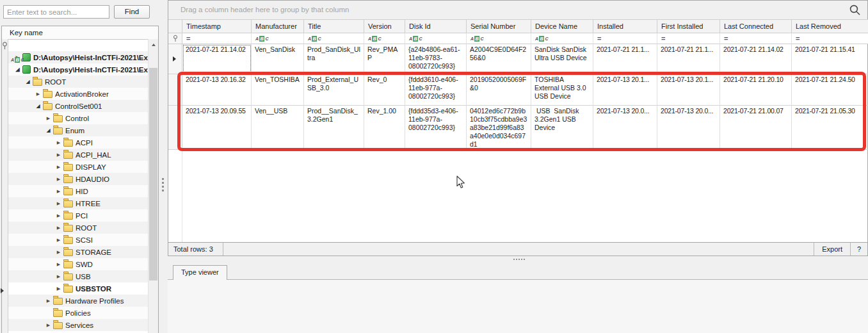 The height and width of the screenshot is (333, 868). What do you see at coordinates (689, 59) in the screenshot?
I see `cell-first-installed: 2021-07-21 21.1...` at bounding box center [689, 59].